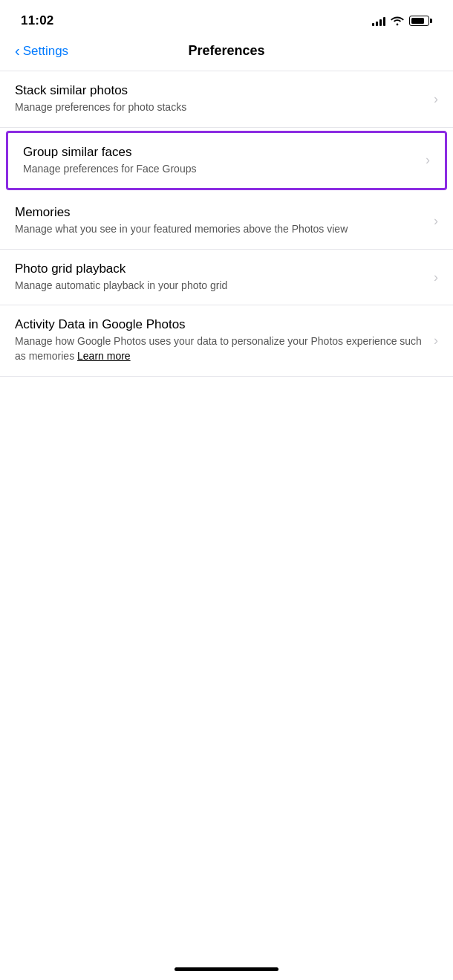 The width and height of the screenshot is (453, 980). Describe the element at coordinates (42, 51) in the screenshot. I see `back-button: ‹ Settings` at that location.